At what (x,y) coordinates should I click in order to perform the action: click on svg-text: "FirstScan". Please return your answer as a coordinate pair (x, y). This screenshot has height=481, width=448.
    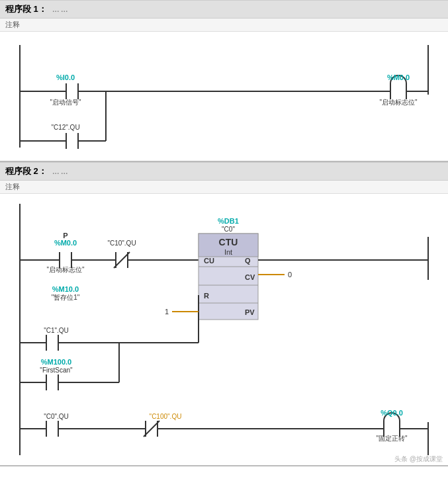
    Looking at the image, I should click on (56, 371).